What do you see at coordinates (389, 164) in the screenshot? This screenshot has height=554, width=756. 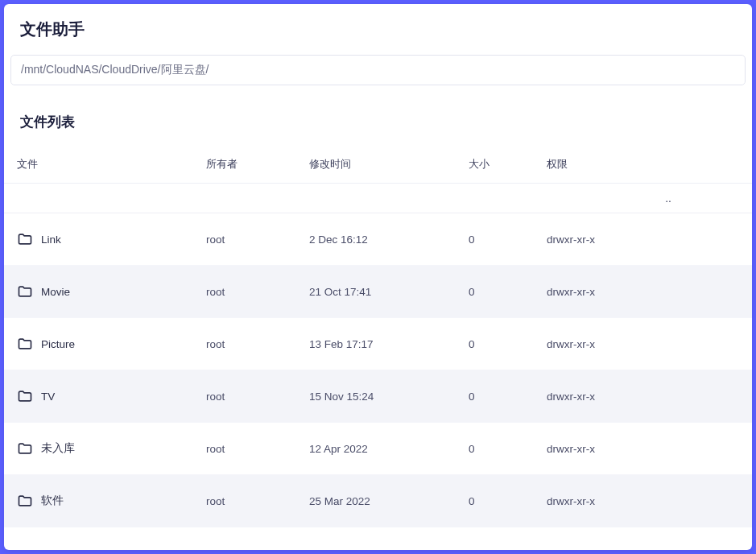 I see `col-header-modified: 修改时间` at bounding box center [389, 164].